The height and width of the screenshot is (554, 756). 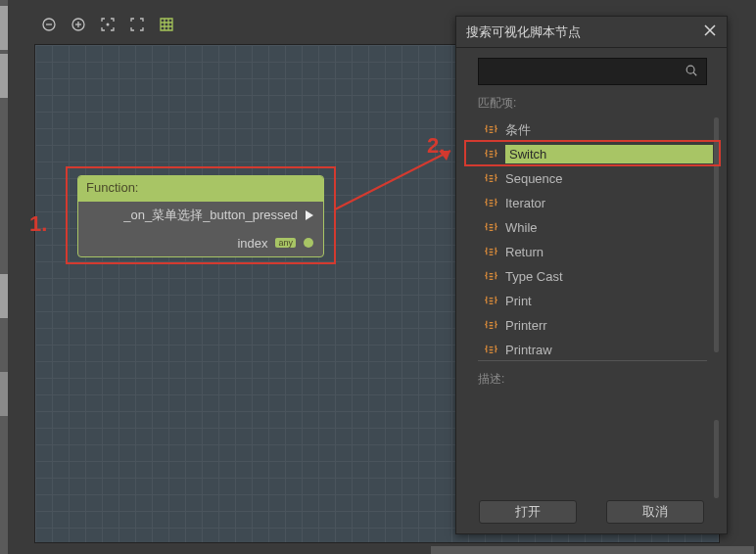 What do you see at coordinates (108, 24) in the screenshot?
I see `canvas-toolbar` at bounding box center [108, 24].